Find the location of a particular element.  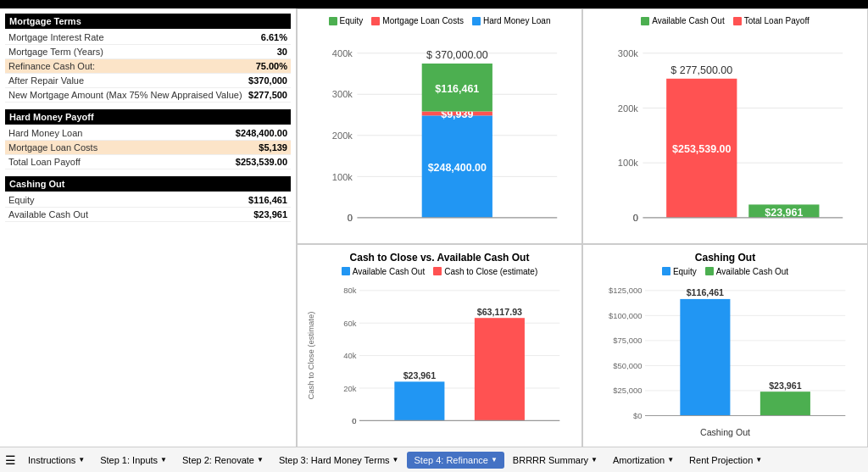

section-header-0: Mortgage Terms is located at coordinates (147, 21).